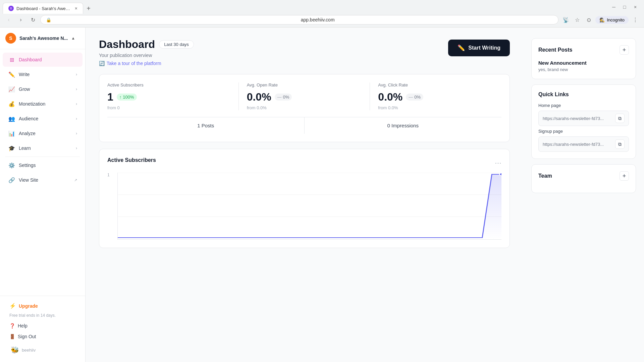  Describe the element at coordinates (28, 306) in the screenshot. I see `upgrade-label: Upgrade` at that location.